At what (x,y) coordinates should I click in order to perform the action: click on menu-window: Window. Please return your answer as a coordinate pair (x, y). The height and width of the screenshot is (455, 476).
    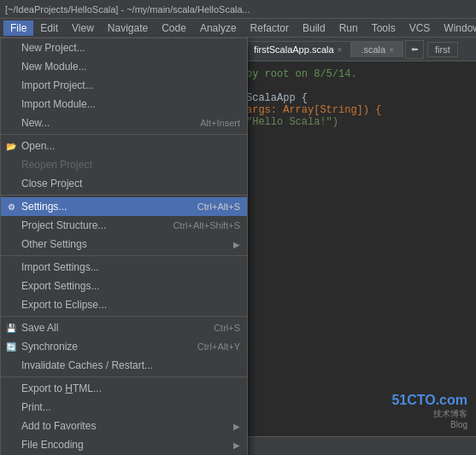
    Looking at the image, I should click on (456, 28).